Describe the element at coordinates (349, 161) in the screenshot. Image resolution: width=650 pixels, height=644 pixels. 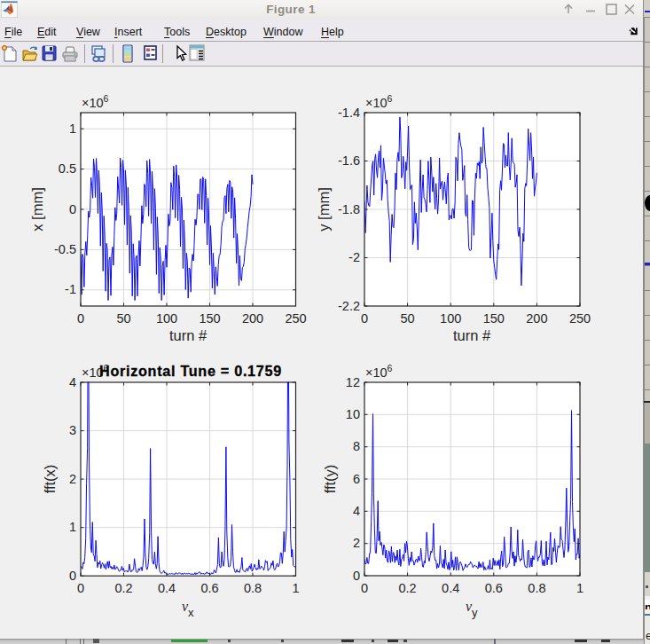
I see `svg-text: -1.6` at that location.